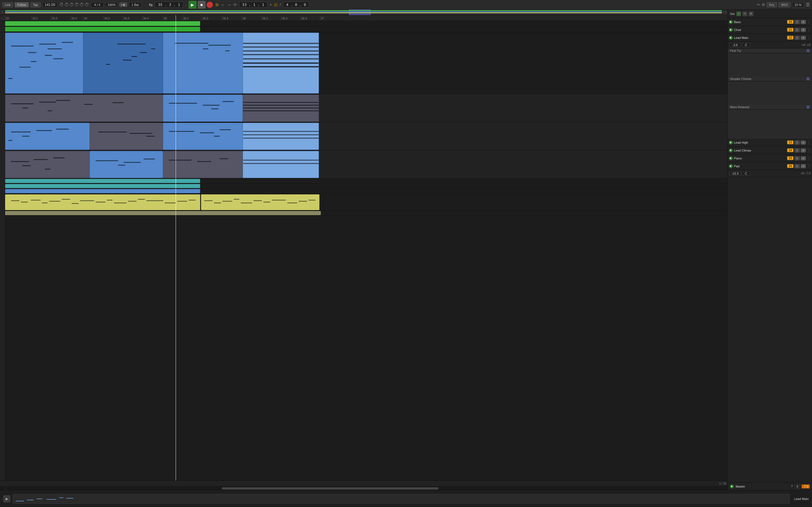 This screenshot has height=507, width=812. What do you see at coordinates (784, 5) in the screenshot?
I see `midi-button: MIDI` at bounding box center [784, 5].